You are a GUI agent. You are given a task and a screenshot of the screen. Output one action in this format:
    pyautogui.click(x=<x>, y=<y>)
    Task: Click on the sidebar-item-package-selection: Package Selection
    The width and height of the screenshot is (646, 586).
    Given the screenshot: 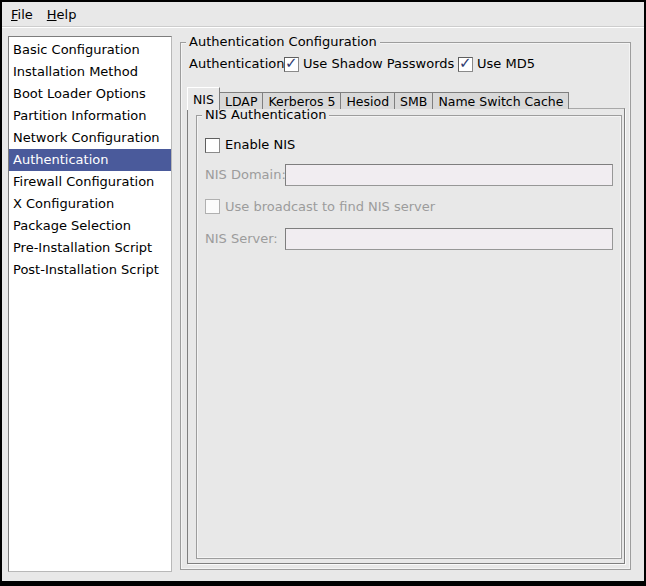 What is the action you would take?
    pyautogui.click(x=90, y=226)
    